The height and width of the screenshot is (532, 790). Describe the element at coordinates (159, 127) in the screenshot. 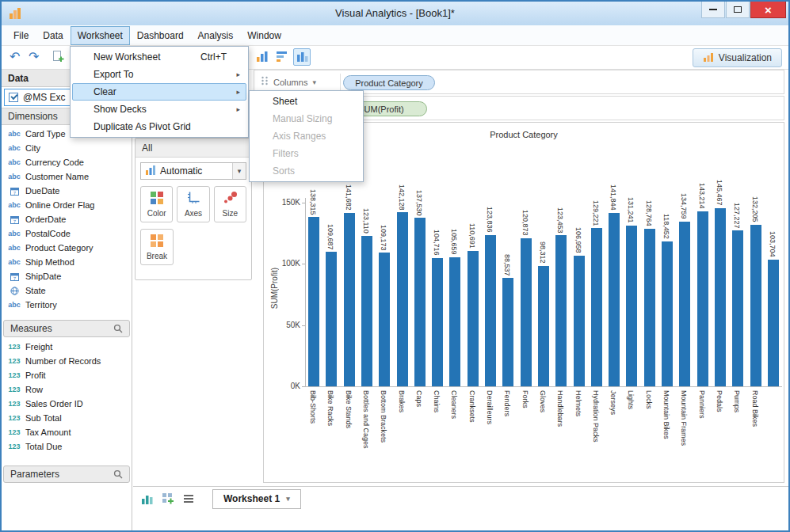

I see `menu-item-duplicate-as-pivot-grid: Duplicate As Pivot Grid` at that location.